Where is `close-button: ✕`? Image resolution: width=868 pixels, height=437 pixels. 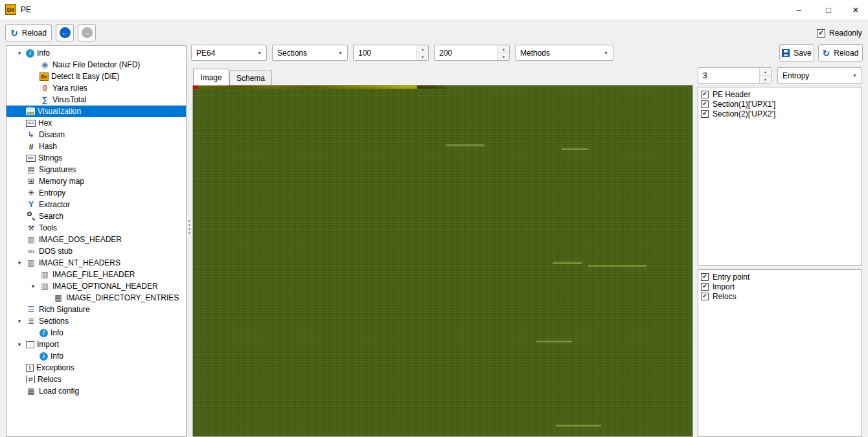 close-button: ✕ is located at coordinates (856, 10).